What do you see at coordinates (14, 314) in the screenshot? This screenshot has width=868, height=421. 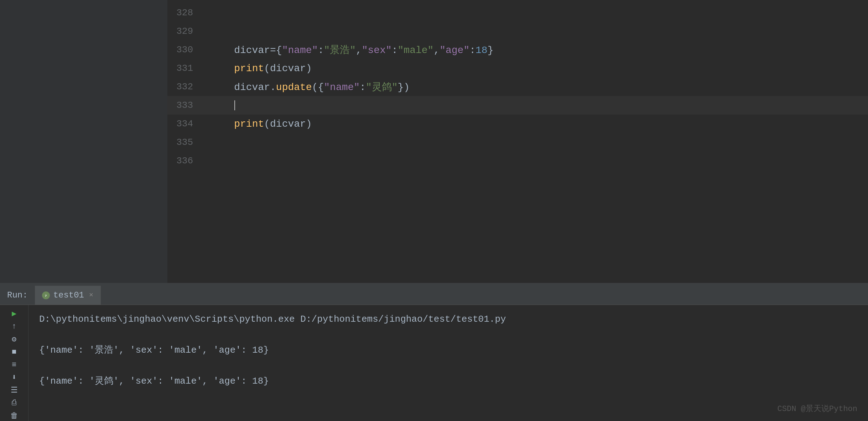 I see `run-button: ▶` at bounding box center [14, 314].